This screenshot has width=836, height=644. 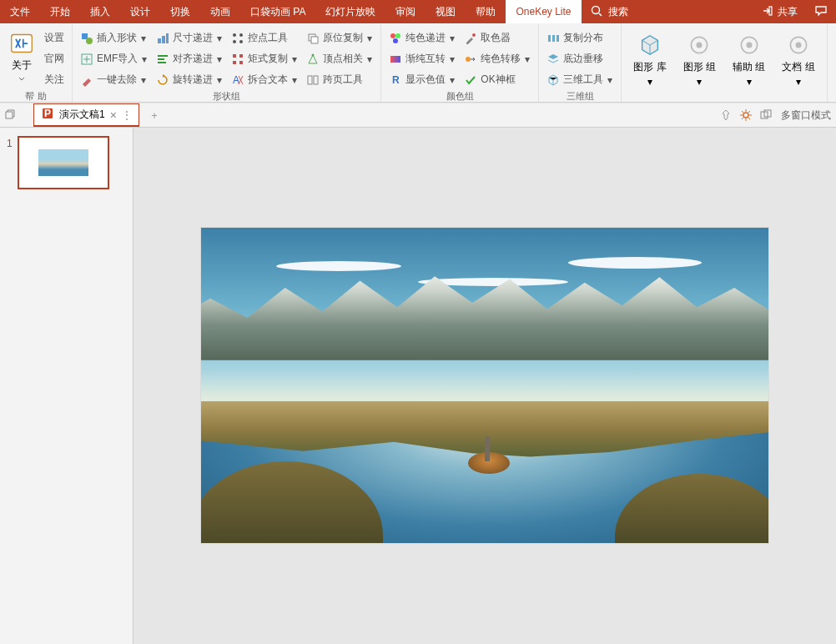 I want to click on cross-page-icon, so click(x=313, y=80).